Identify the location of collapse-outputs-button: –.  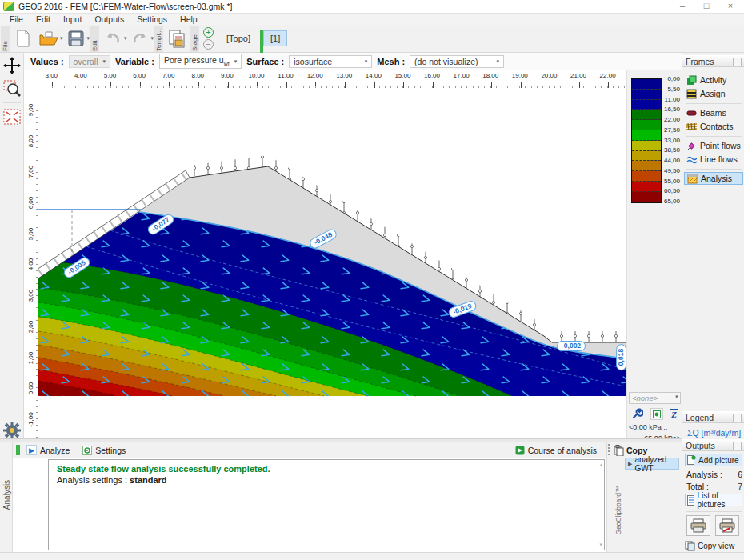
(738, 446).